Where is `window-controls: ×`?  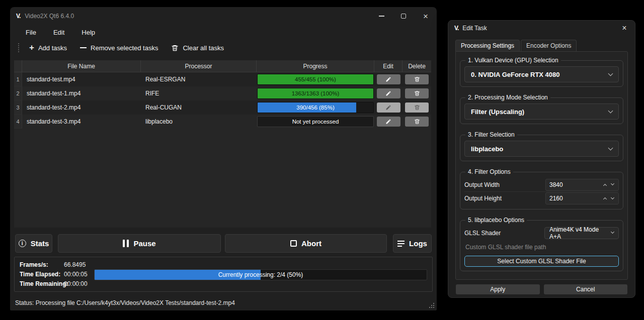
window-controls: × is located at coordinates (404, 16).